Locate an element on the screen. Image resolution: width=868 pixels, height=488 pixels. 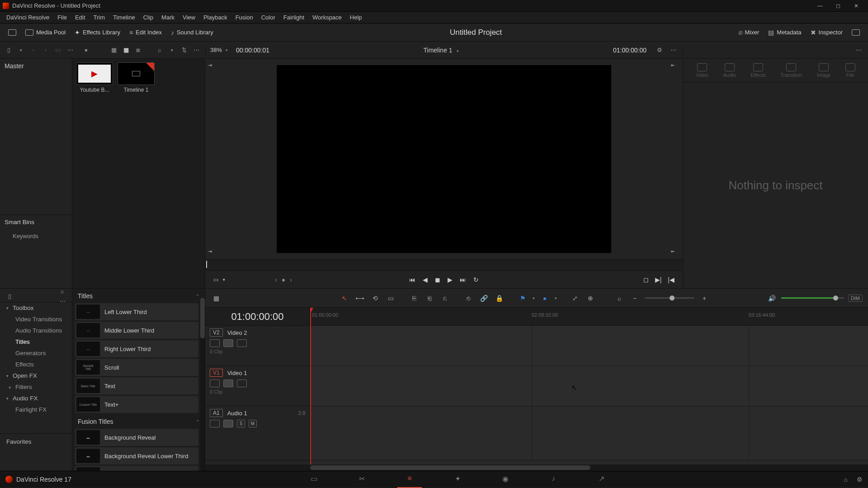
title-scroll: SampleTitleScroll is located at coordinates (137, 367).